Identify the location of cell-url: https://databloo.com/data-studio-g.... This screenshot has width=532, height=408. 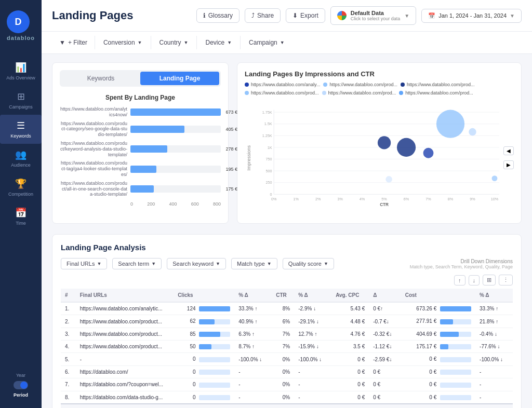
(125, 398).